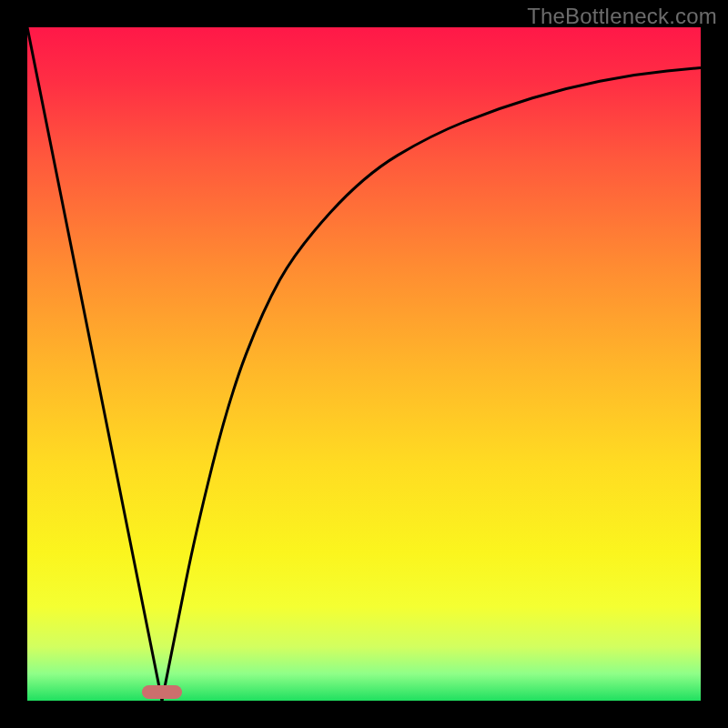 The image size is (728, 728). Describe the element at coordinates (162, 692) in the screenshot. I see `optimal-range-marker` at that location.